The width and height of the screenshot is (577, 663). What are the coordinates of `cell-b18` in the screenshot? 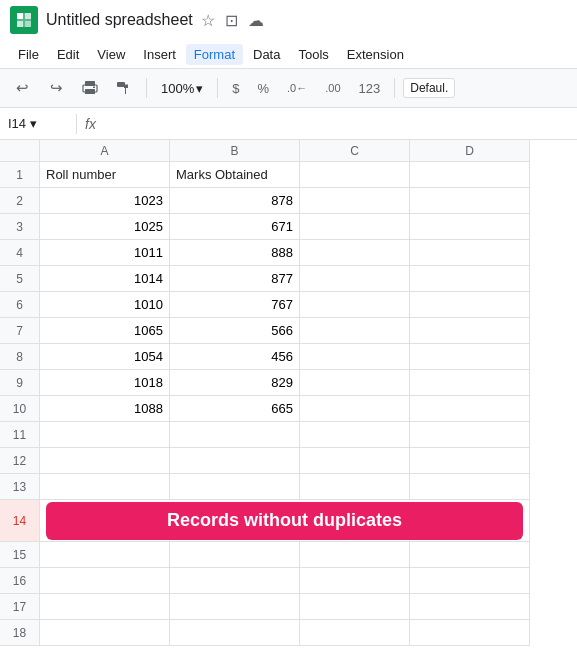 It's located at (235, 633).